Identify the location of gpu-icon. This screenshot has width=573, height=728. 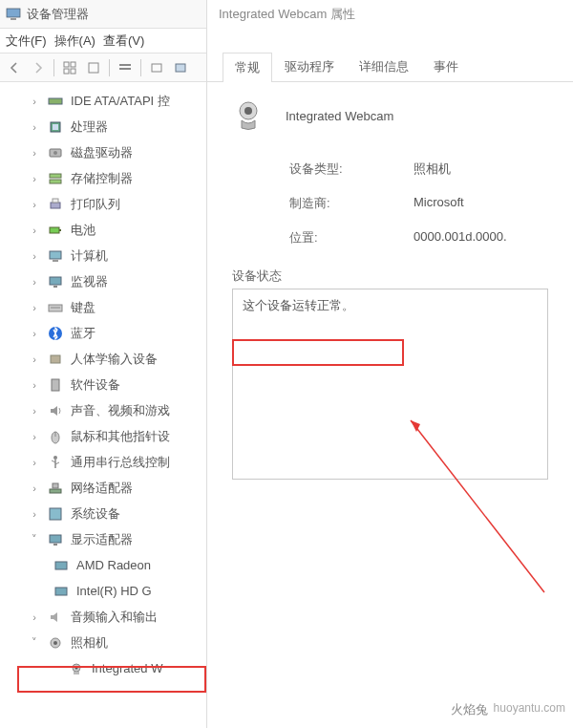
(61, 566).